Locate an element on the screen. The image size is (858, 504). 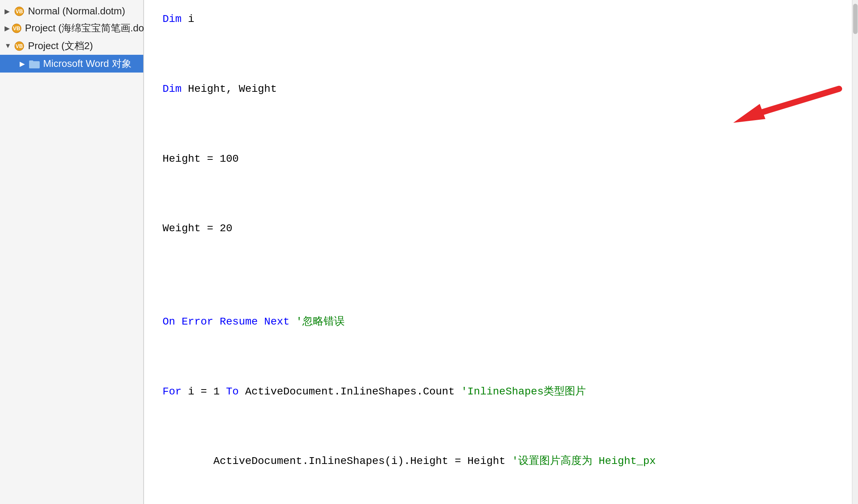
code-line-height: Height = 100 is located at coordinates (503, 159).